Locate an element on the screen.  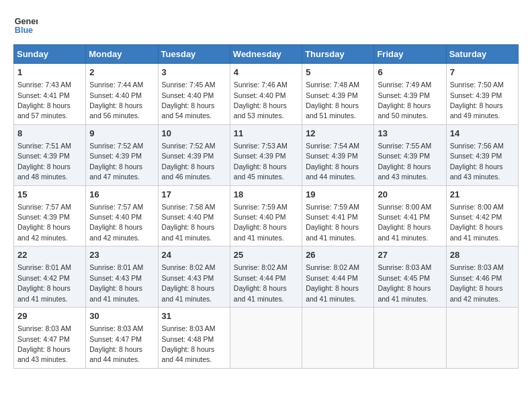
sunrise-info: Sunrise: 7:43 AMSunset: 4:41 PMDaylight:… is located at coordinates (44, 100).